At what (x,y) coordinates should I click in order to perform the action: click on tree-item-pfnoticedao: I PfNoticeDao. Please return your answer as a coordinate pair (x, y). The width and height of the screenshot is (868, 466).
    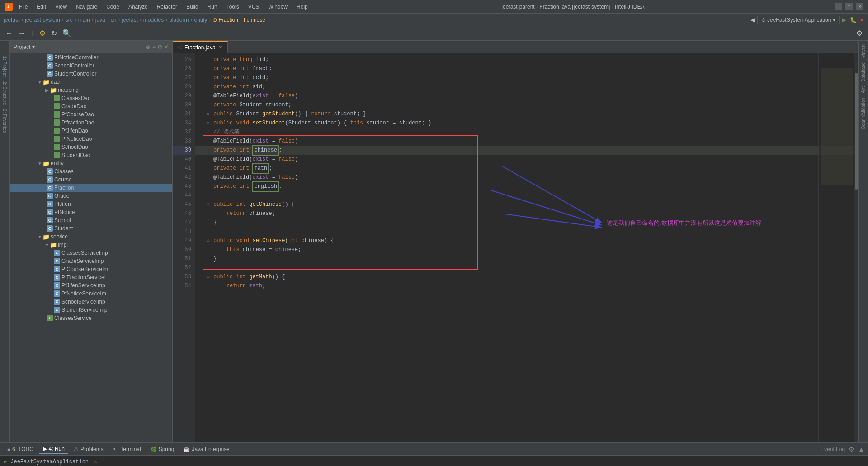
    Looking at the image, I should click on (91, 139).